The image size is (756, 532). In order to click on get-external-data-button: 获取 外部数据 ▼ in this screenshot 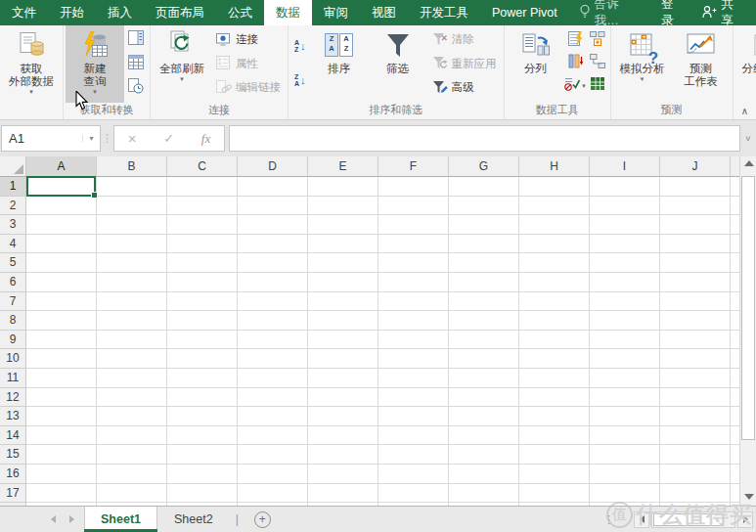, I will do `click(31, 65)`.